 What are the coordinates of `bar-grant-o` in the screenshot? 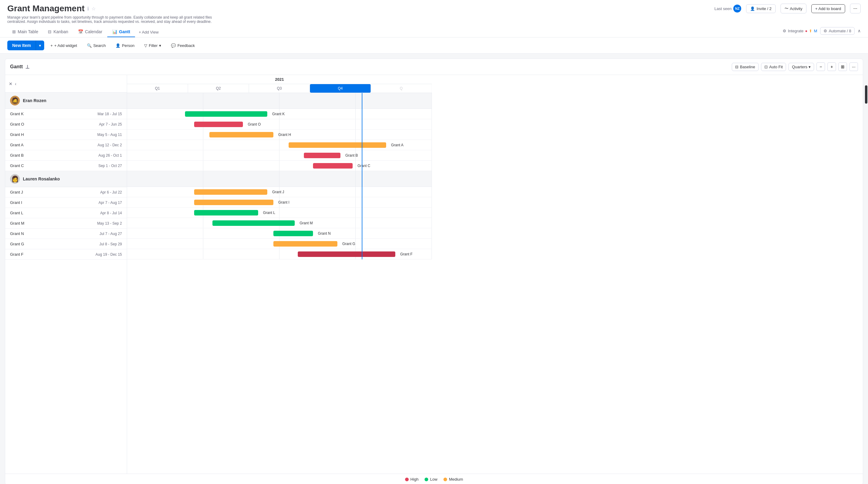 It's located at (218, 124).